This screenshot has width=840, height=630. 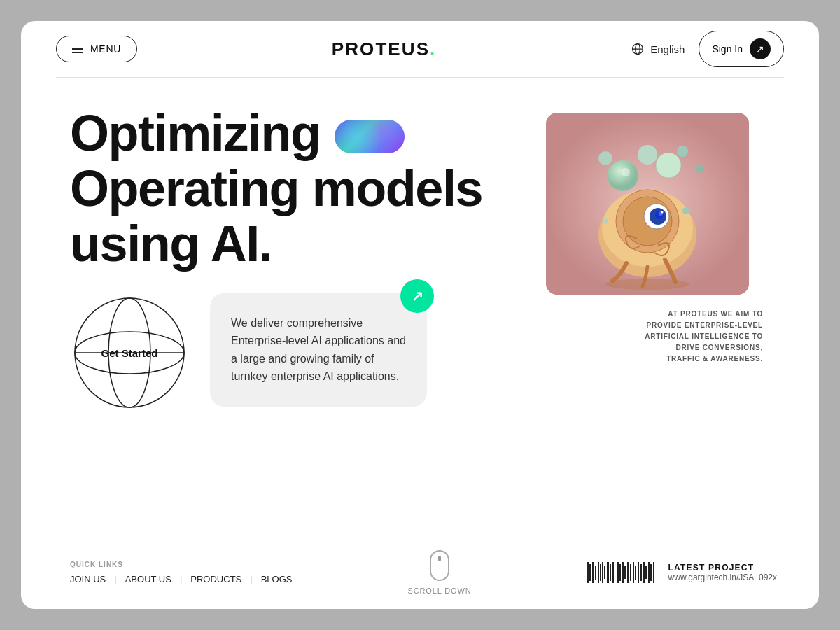 I want to click on scroll-label: SCROLL DOWN, so click(x=440, y=591).